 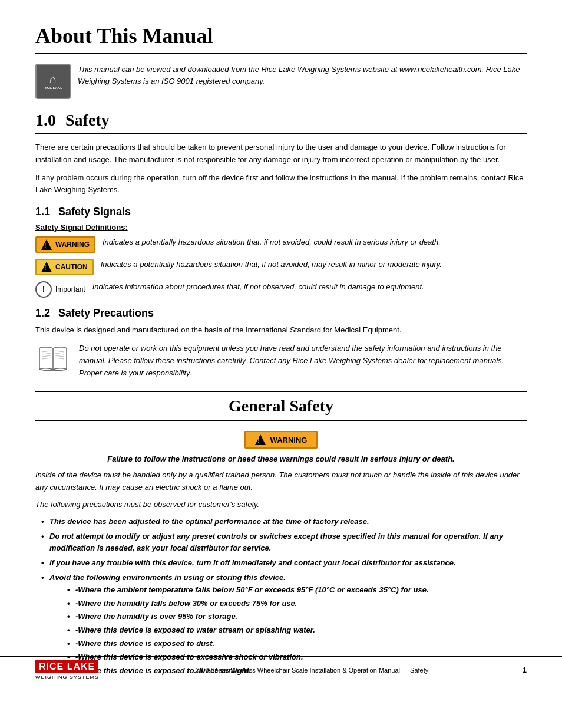 I want to click on subsection-1-2-heading: 1.2Safety Precautions, so click(x=281, y=314).